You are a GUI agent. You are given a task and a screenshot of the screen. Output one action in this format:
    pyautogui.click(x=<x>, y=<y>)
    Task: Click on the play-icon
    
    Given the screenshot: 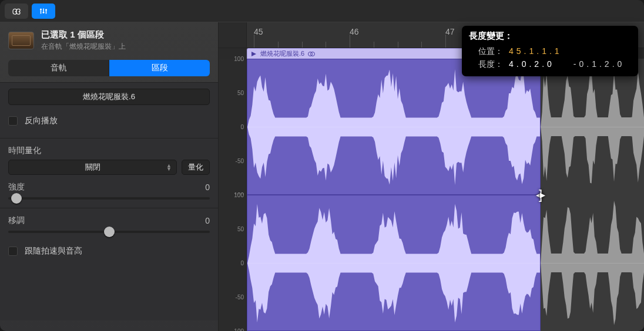 What is the action you would take?
    pyautogui.click(x=254, y=54)
    